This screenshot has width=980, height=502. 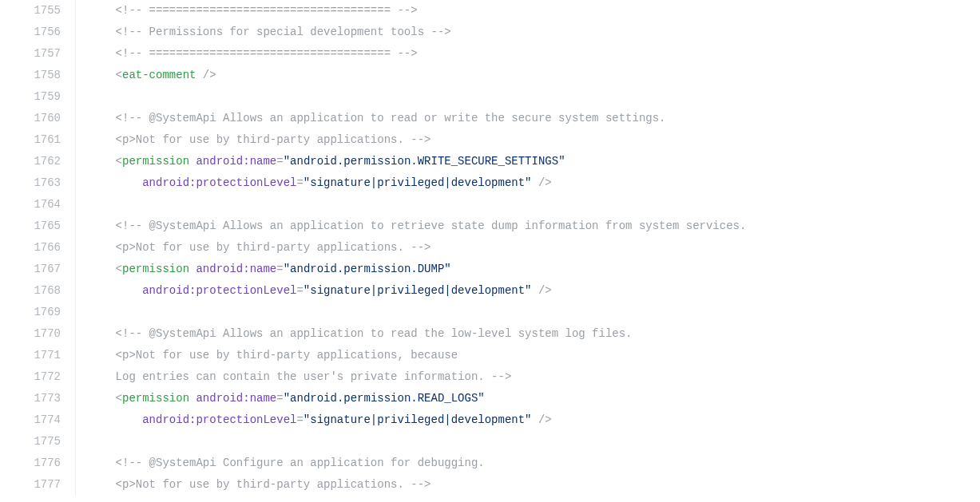 What do you see at coordinates (529, 377) in the screenshot?
I see `code-content: Log entries can contain the user's priva…` at bounding box center [529, 377].